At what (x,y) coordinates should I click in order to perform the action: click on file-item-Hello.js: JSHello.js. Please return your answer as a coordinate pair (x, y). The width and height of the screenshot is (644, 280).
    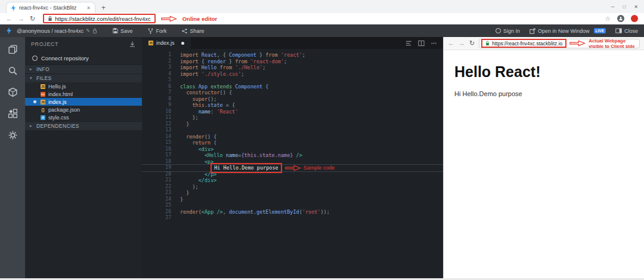
    Looking at the image, I should click on (83, 86).